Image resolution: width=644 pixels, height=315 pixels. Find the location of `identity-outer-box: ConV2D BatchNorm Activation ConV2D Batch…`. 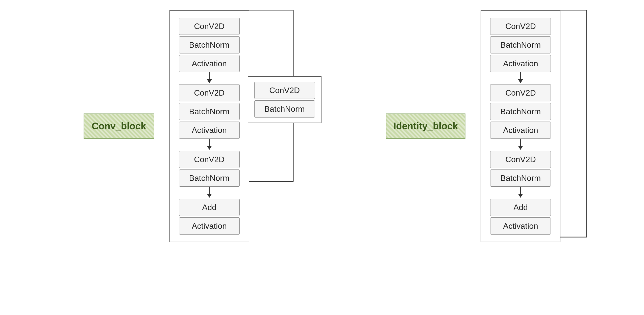

identity-outer-box: ConV2D BatchNorm Activation ConV2D Batch… is located at coordinates (521, 126).